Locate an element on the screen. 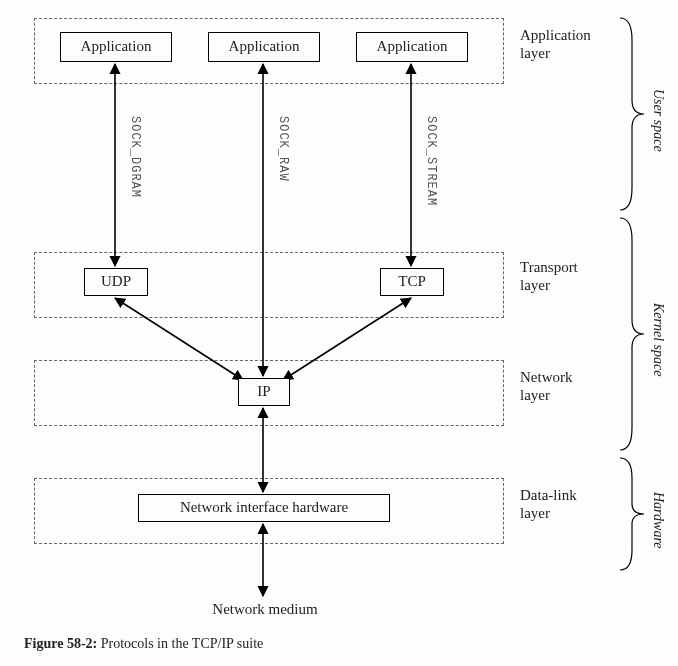 The height and width of the screenshot is (666, 678). layer-label-network: Network layer is located at coordinates (546, 386).